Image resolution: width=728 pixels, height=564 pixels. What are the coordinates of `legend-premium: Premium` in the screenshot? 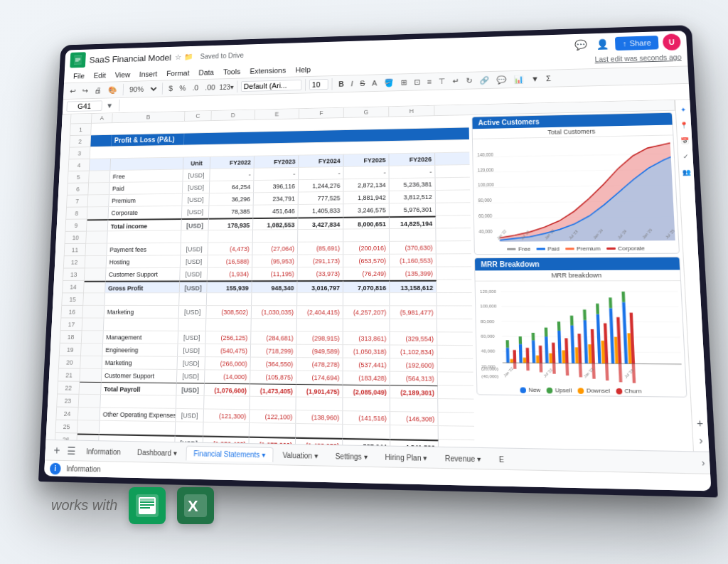 It's located at (583, 248).